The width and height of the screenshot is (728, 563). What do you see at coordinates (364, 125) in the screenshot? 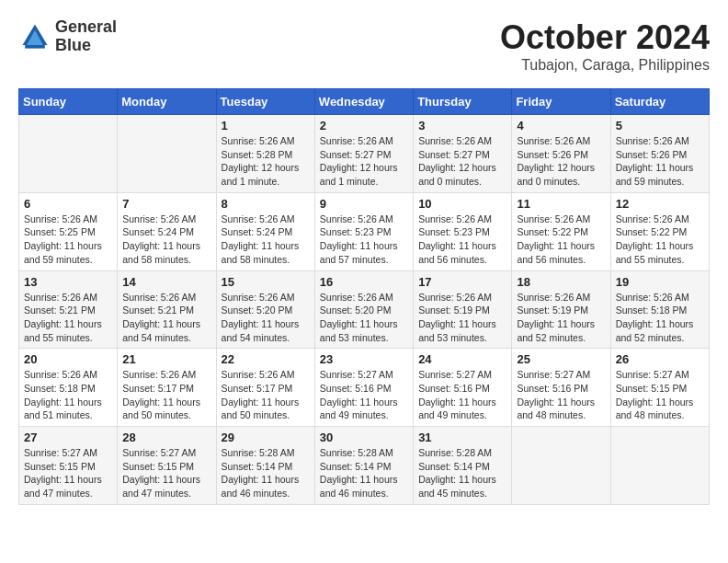
I see `day-number: 2` at bounding box center [364, 125].